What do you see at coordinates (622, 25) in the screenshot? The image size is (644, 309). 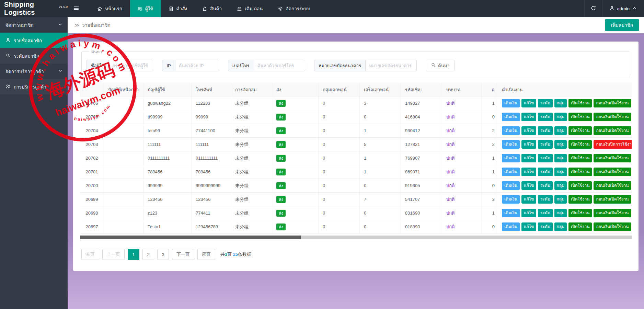 I see `add-member-button: เพิ่มสมาชิก` at bounding box center [622, 25].